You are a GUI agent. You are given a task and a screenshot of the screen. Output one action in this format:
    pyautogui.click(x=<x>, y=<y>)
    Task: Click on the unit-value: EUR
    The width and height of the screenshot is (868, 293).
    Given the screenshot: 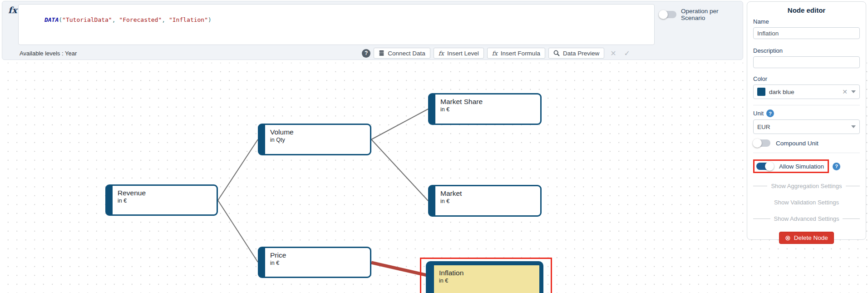 What is the action you would take?
    pyautogui.click(x=803, y=127)
    